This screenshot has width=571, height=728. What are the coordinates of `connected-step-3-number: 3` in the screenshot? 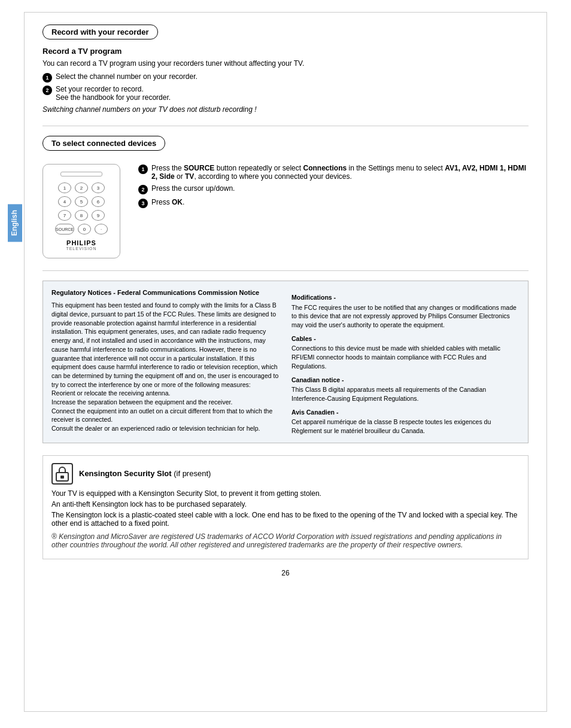 It's located at (143, 203).